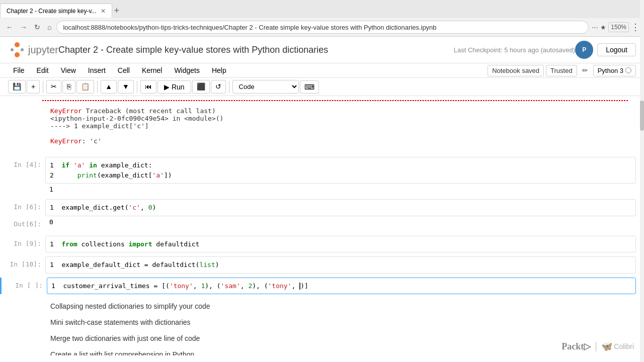 The image size is (644, 362). What do you see at coordinates (51, 11) in the screenshot?
I see `tab-title: Chapter 2 - Create simple key-v...` at bounding box center [51, 11].